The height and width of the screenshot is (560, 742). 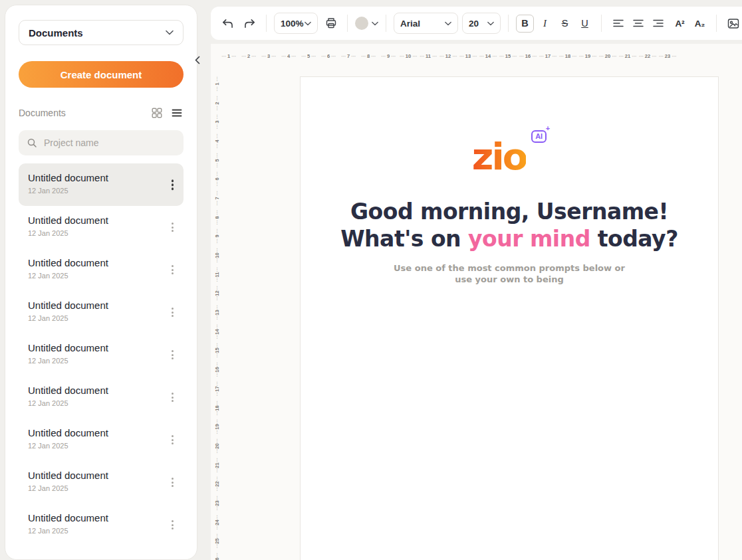 I want to click on ruler-mark: 8, so click(x=368, y=56).